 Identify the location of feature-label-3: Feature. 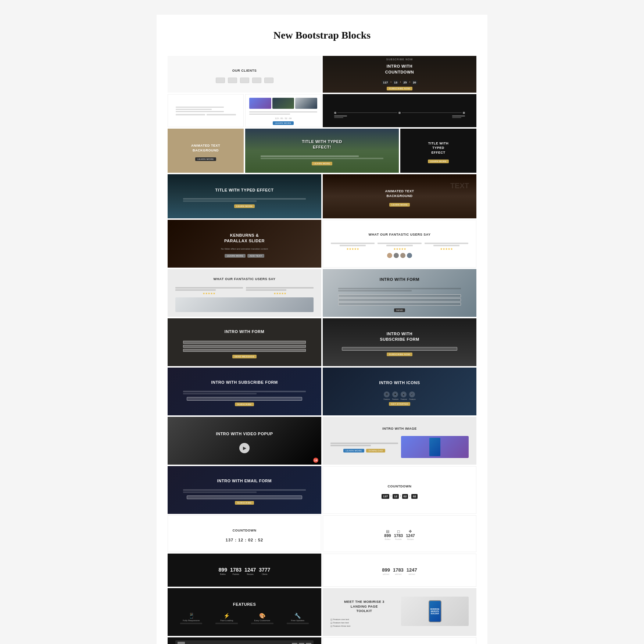
(404, 399).